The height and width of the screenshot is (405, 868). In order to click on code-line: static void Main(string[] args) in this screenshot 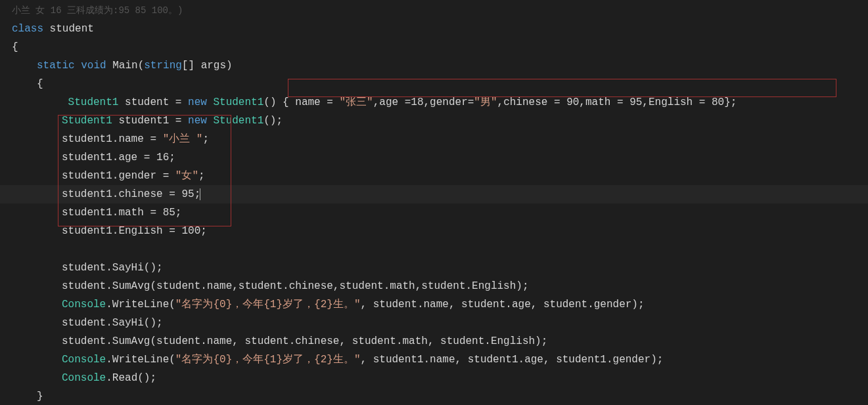, I will do `click(434, 66)`.